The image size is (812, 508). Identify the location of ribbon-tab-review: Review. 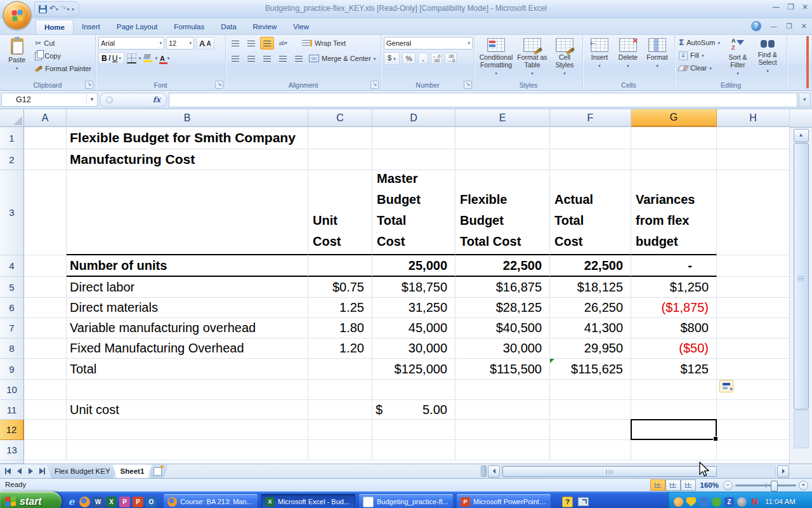
(265, 27).